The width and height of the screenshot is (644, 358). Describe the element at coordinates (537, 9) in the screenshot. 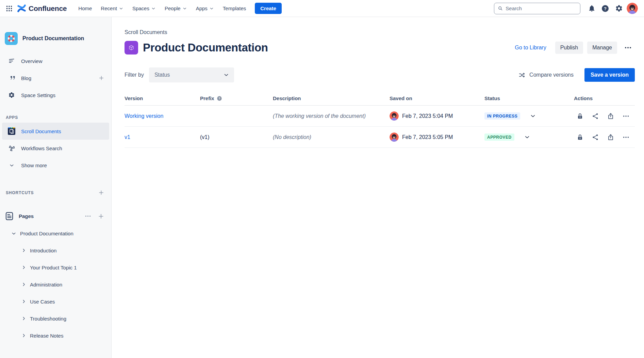

I see `global-search` at that location.